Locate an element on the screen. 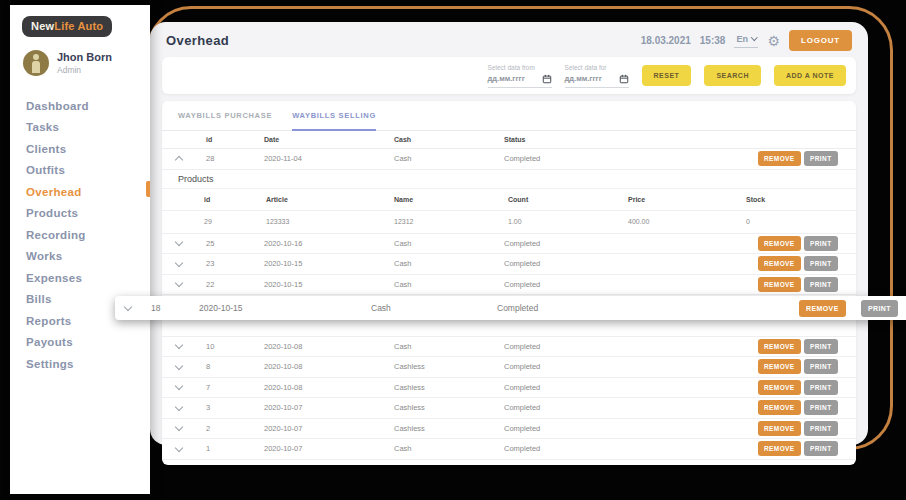  cell-id: 18 is located at coordinates (175, 308).